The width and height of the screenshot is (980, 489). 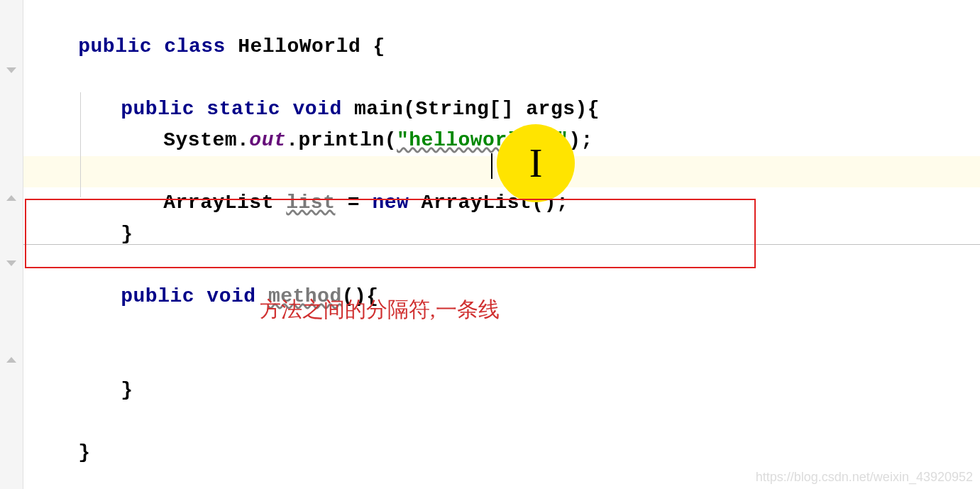 What do you see at coordinates (580, 141) in the screenshot?
I see `semicolon: );` at bounding box center [580, 141].